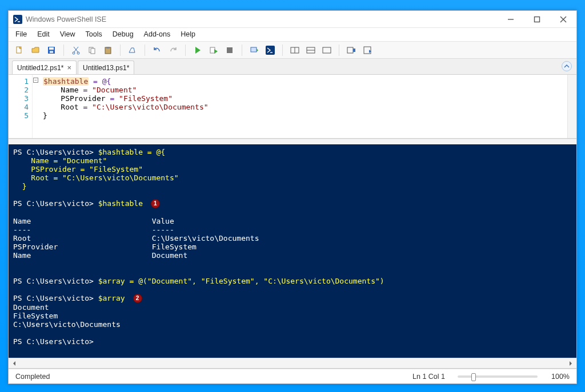  I want to click on scroll-right-icon, so click(571, 363).